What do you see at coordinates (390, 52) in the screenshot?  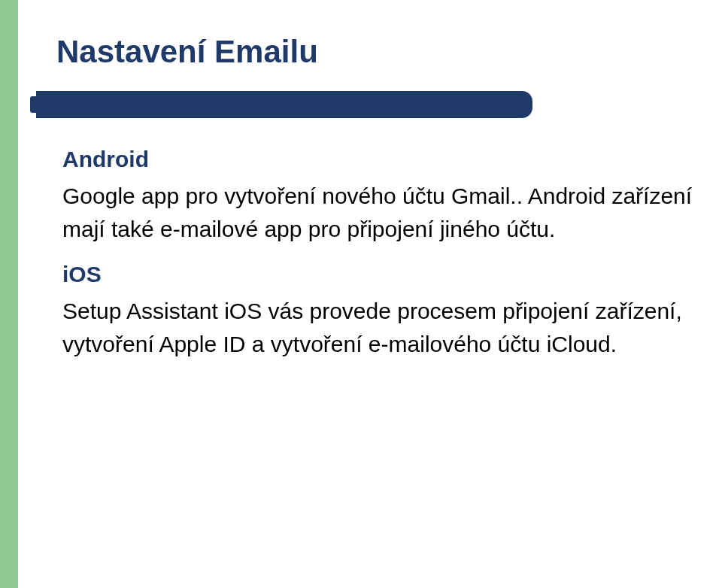 I see `page-title: Nastavení Emailu` at bounding box center [390, 52].